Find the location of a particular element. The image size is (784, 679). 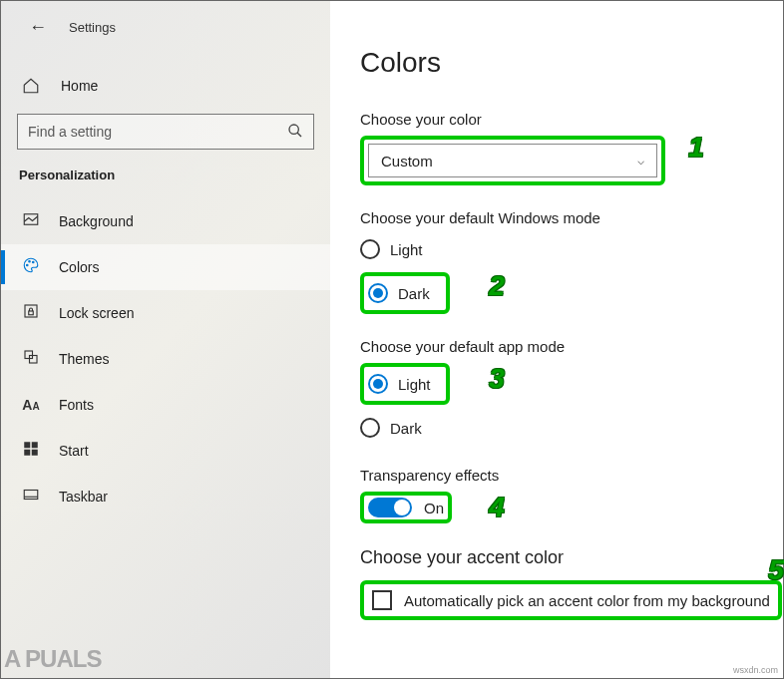

windows-mode-light-row: Light is located at coordinates (572, 249).